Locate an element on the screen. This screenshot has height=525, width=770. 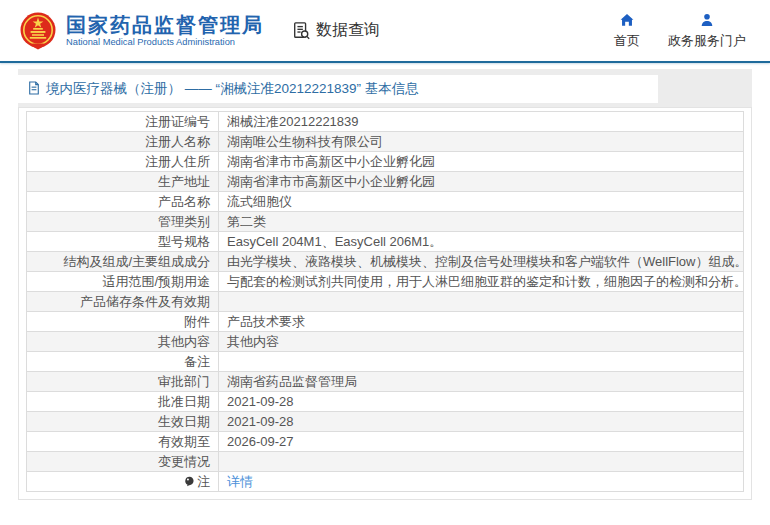
row-value: 2026-09-27 is located at coordinates (482, 442).